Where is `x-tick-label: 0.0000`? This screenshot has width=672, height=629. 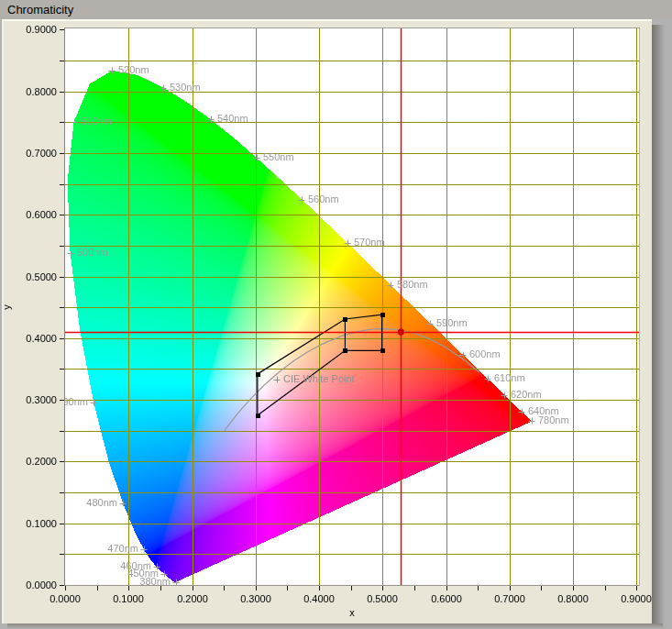 x-tick-label: 0.0000 is located at coordinates (65, 599).